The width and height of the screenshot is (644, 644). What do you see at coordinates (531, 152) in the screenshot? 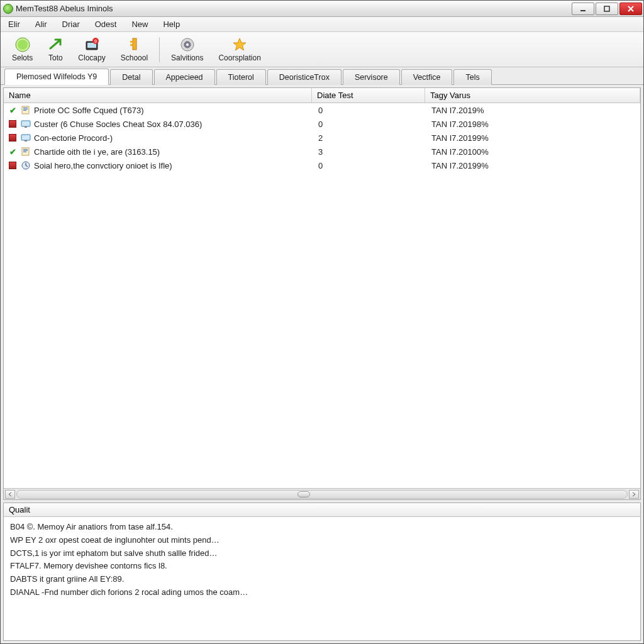
I see `row-tag: TAN I7.20100%` at bounding box center [531, 152].